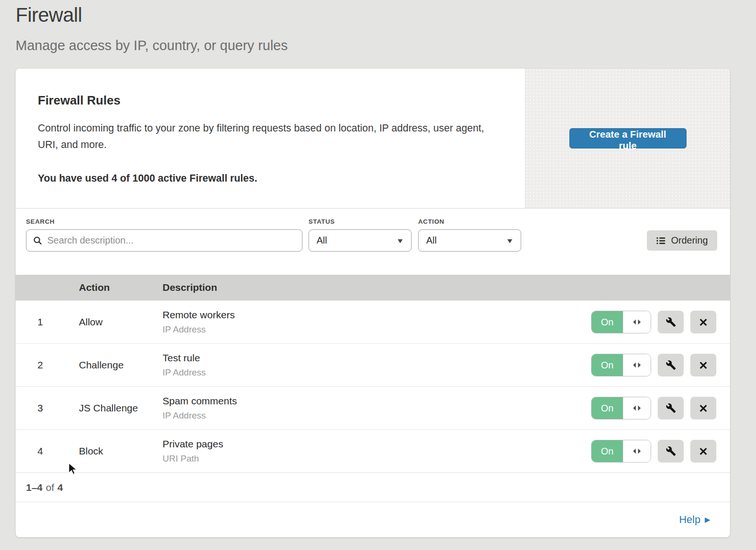  I want to click on page-subtitle: Manage access by IP, country, or query r…, so click(373, 45).